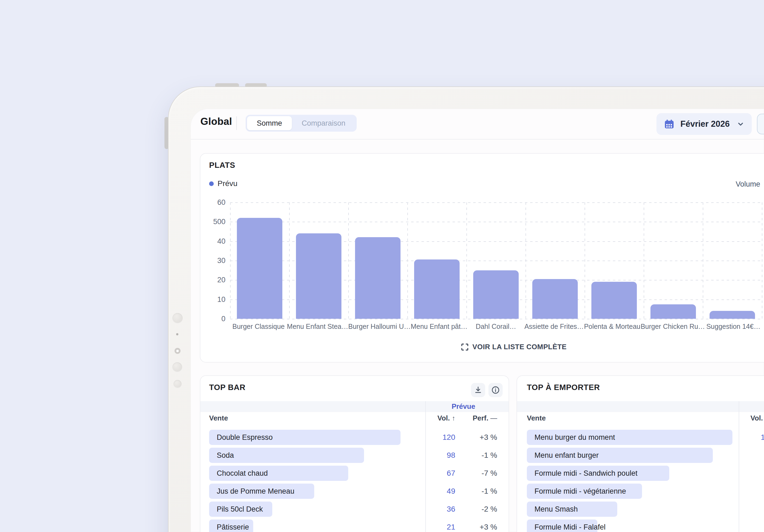  What do you see at coordinates (228, 184) in the screenshot?
I see `legend-label: Prévu` at bounding box center [228, 184].